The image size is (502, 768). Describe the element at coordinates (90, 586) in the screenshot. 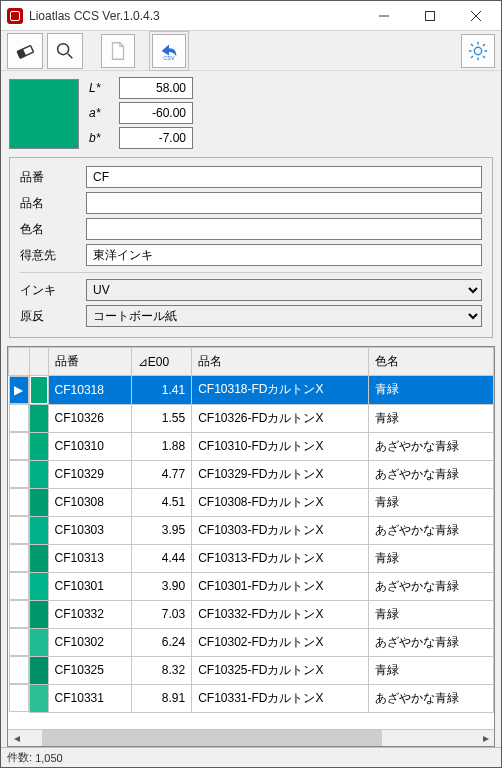

I see `cell-part-no: CF10301` at that location.